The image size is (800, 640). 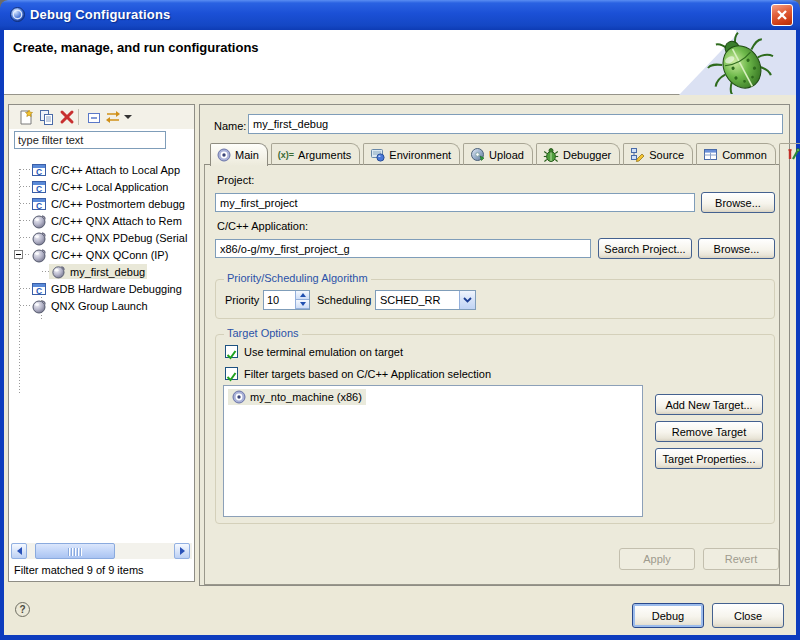 I want to click on main-tab-icon, so click(x=224, y=155).